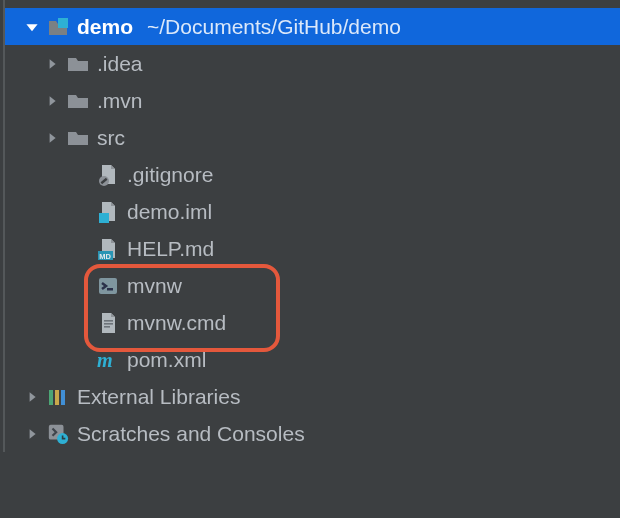  What do you see at coordinates (312, 100) in the screenshot?
I see `tree-item-mvn: .mvn` at bounding box center [312, 100].